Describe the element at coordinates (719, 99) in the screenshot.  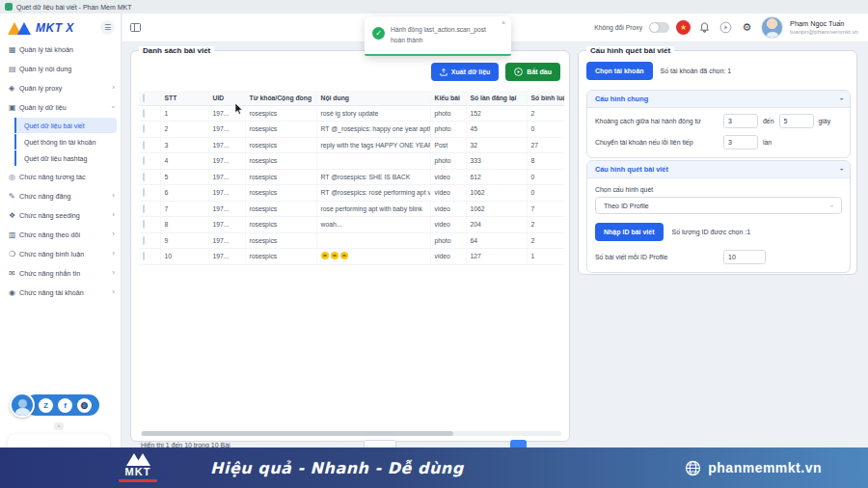
I see `general-config-header: Cấu hình chung ‹` at that location.